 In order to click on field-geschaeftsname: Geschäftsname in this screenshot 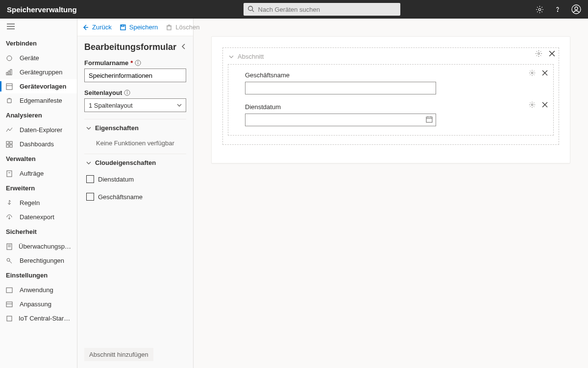, I will do `click(395, 83)`.